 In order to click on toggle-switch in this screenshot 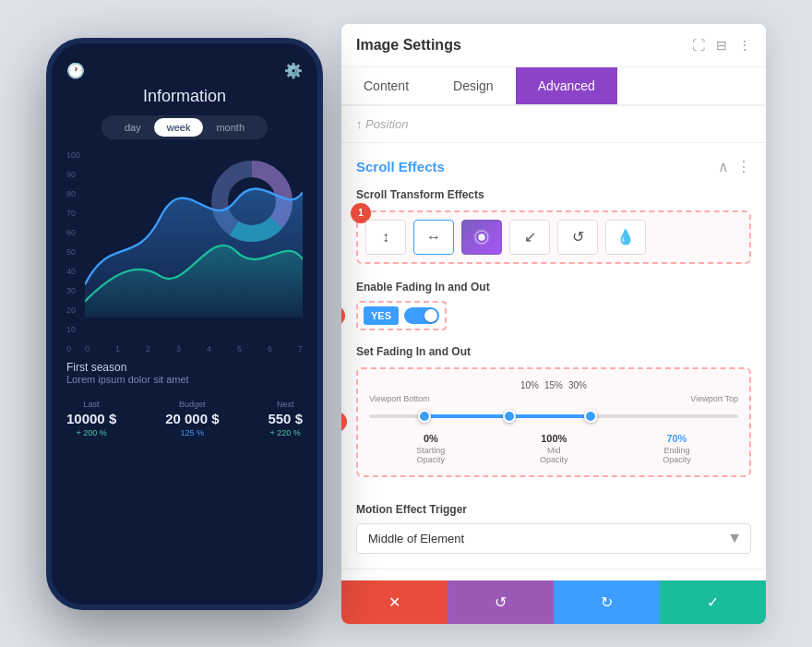, I will do `click(422, 316)`.